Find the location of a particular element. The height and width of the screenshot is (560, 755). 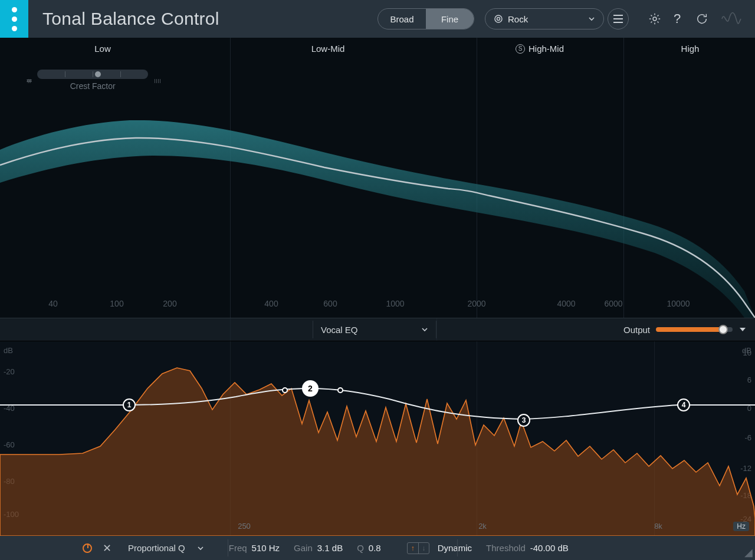

resize-grip: ◢ is located at coordinates (749, 552).